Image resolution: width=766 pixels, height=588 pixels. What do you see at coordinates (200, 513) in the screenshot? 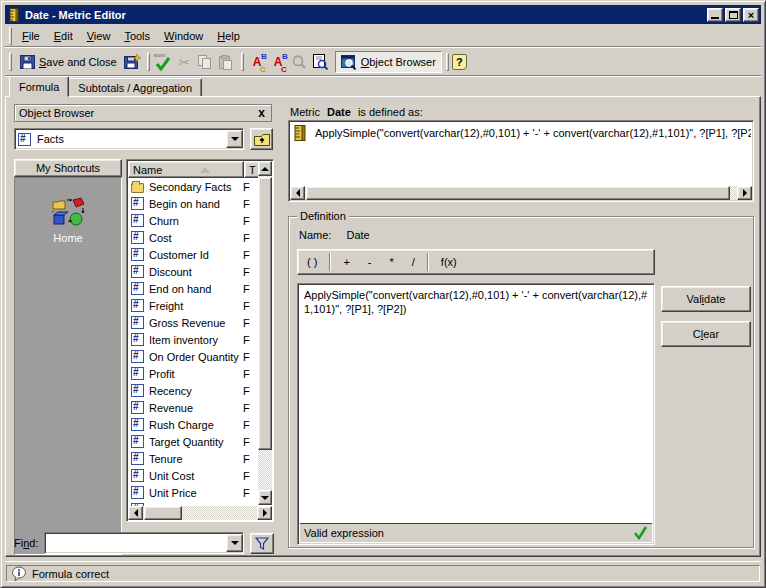
I see `horizontal-scrollbar` at bounding box center [200, 513].